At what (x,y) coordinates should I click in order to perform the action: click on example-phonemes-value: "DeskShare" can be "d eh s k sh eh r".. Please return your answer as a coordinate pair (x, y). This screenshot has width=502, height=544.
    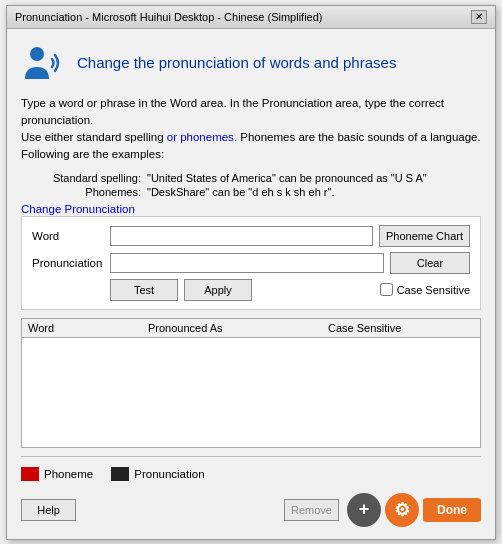
    Looking at the image, I should click on (240, 192).